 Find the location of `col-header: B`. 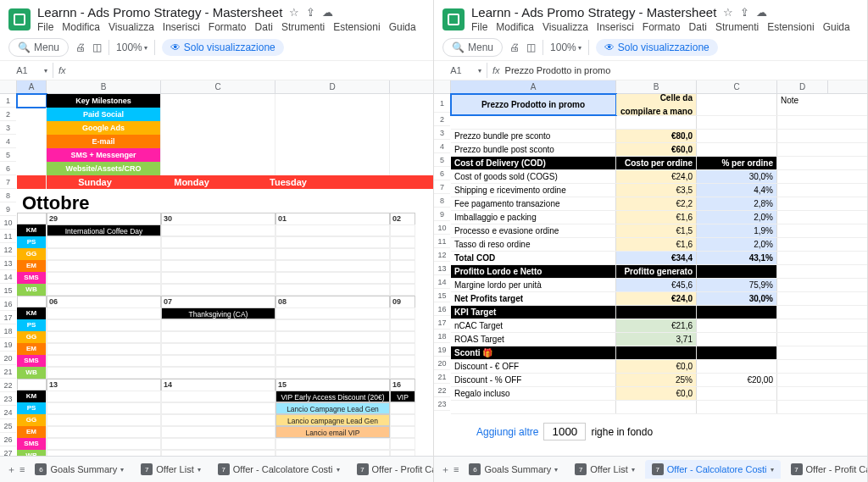

col-header: B is located at coordinates (103, 86).